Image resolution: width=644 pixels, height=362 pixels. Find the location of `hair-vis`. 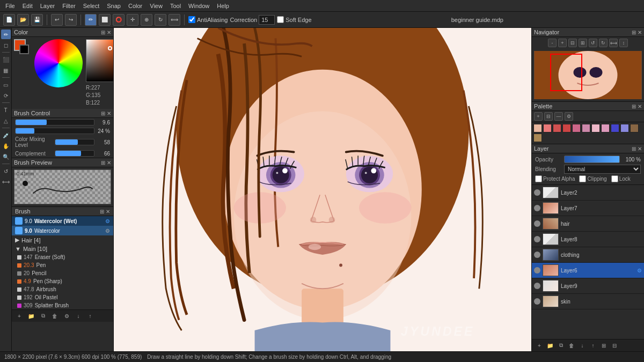

hair-vis is located at coordinates (537, 224).